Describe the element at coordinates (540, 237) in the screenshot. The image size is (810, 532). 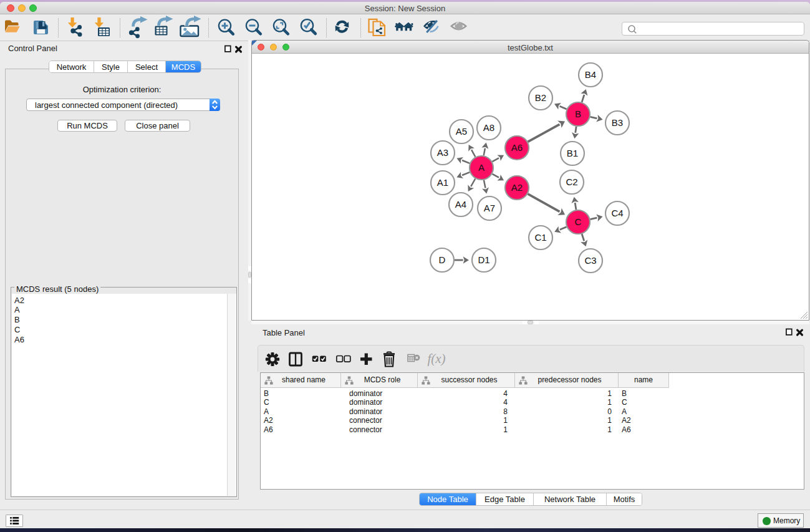
I see `svg-text: C1` at that location.